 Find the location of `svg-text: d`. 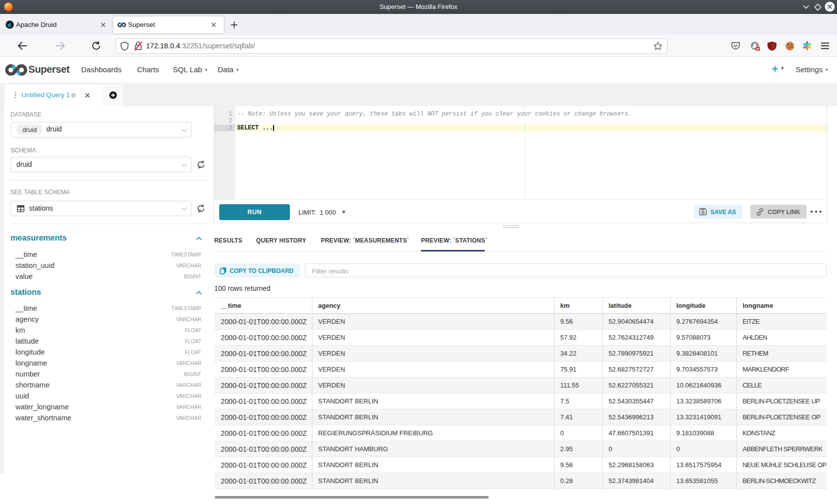

svg-text: d is located at coordinates (9, 25).